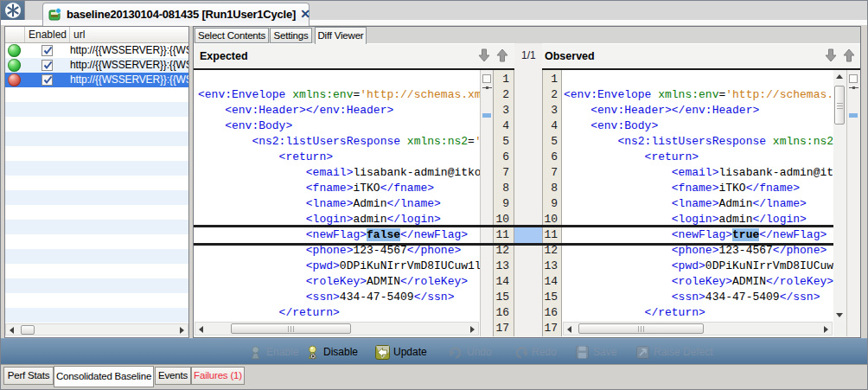 This screenshot has height=390, width=868. What do you see at coordinates (776, 173) in the screenshot?
I see `code-token: lisabank-admin@itko` at bounding box center [776, 173].